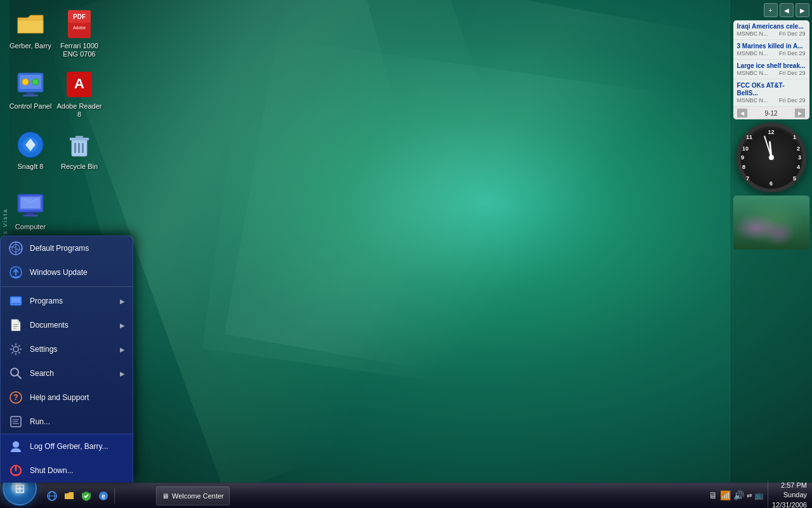  What do you see at coordinates (771, 50) in the screenshot?
I see `news-item-2: 3 Marines killed in A... MSNBC N... Fri …` at bounding box center [771, 50].